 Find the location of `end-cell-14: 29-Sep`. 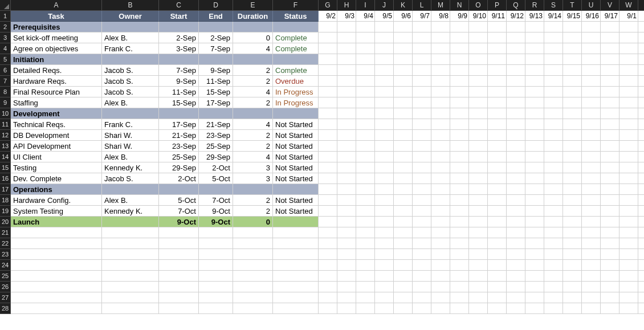

end-cell-14: 29-Sep is located at coordinates (216, 157).